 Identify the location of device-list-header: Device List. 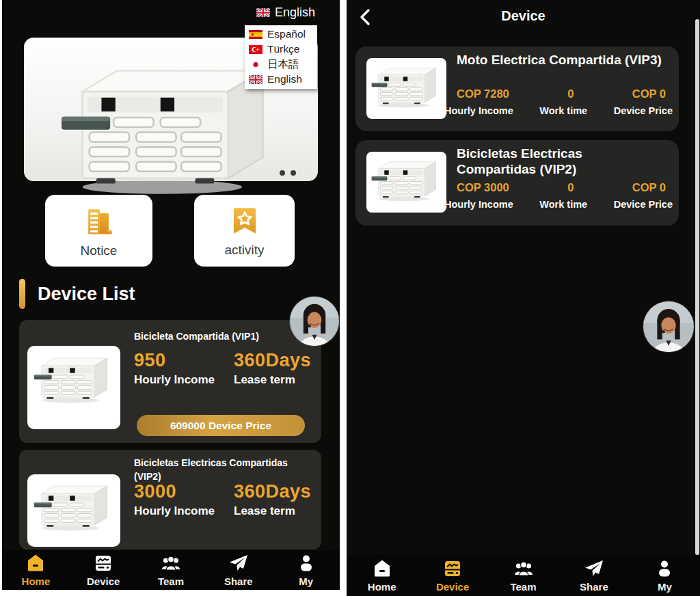
(77, 294).